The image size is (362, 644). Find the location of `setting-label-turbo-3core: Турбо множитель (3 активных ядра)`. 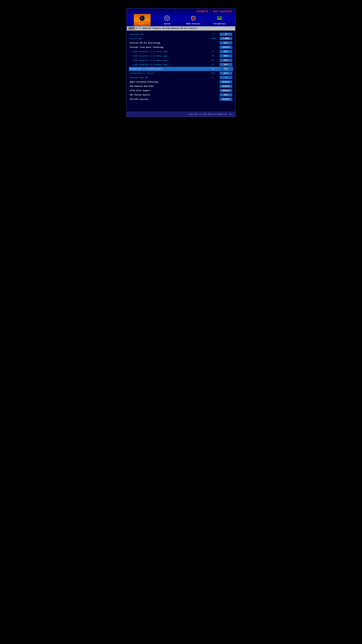

setting-label-turbo-3core: Турбо множитель (3 активных ядра) is located at coordinates (168, 60).